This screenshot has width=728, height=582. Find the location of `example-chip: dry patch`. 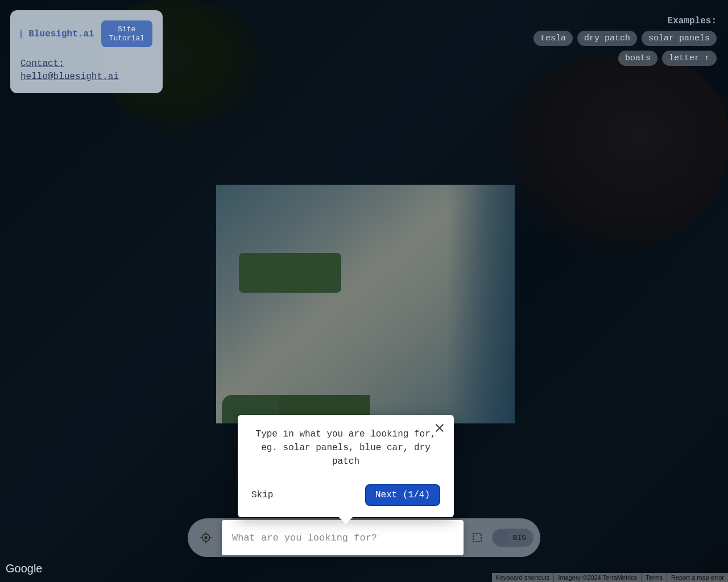

example-chip: dry patch is located at coordinates (607, 39).